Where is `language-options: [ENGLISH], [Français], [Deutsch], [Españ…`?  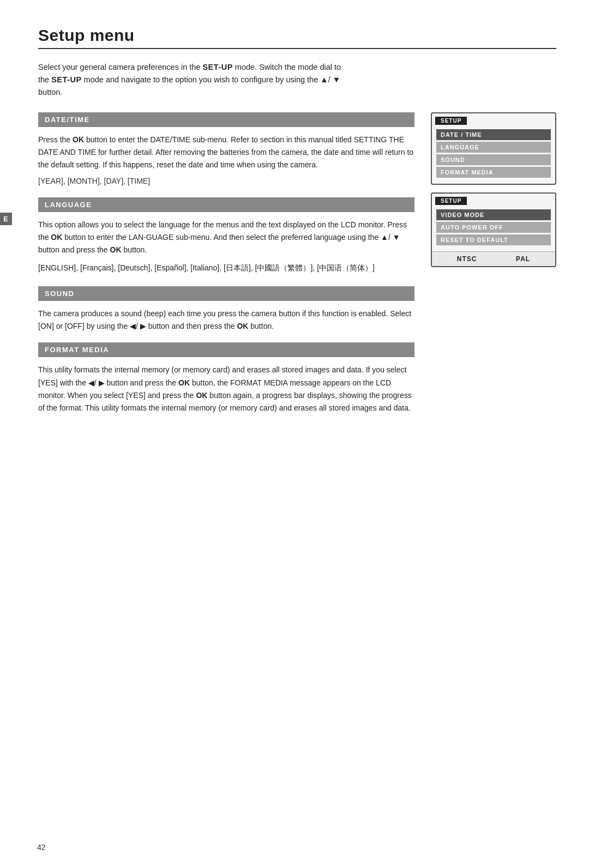
language-options: [ENGLISH], [Français], [Deutsch], [Españ… is located at coordinates (226, 268).